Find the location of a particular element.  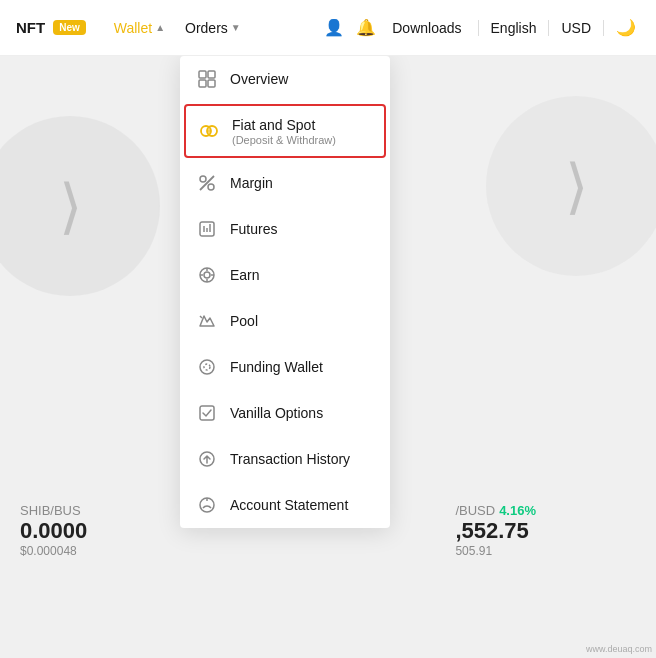

dropdown-item-statement: Account Statement is located at coordinates (285, 505).